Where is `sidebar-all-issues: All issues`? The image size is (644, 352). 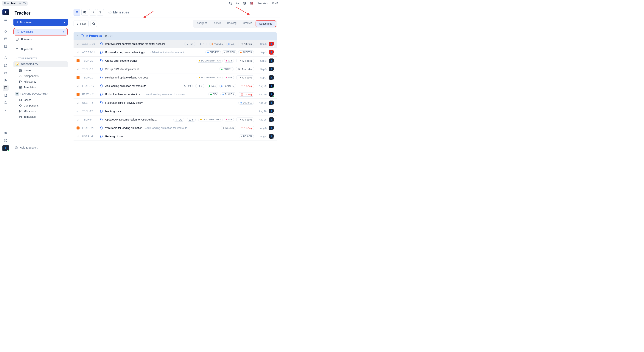 sidebar-all-issues: All issues is located at coordinates (40, 39).